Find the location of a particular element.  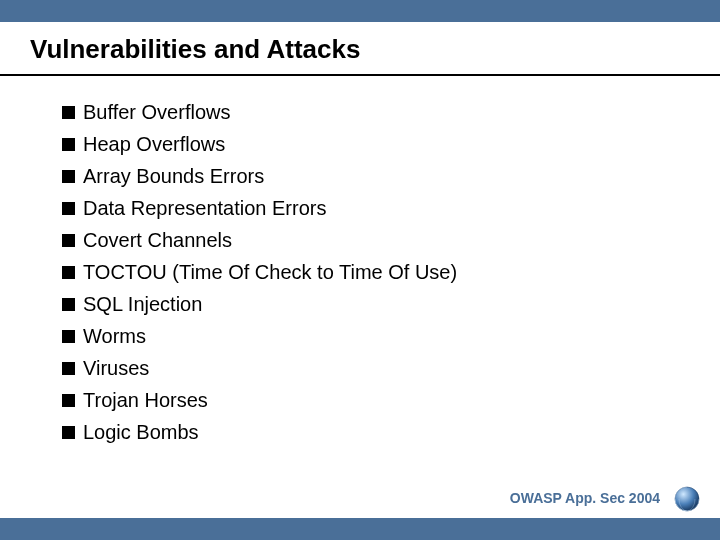

list-item: SQL Injection is located at coordinates (260, 304).